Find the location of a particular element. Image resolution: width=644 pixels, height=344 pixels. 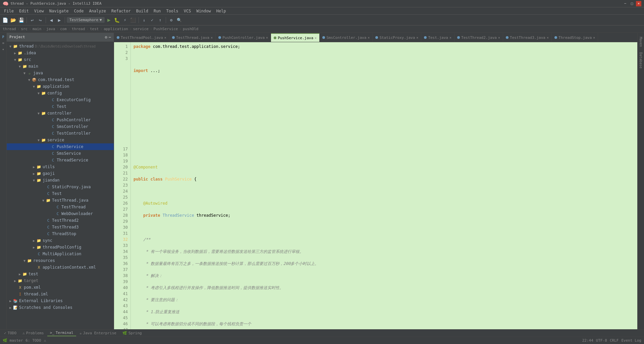

debug-button: 🐛 is located at coordinates (117, 20).